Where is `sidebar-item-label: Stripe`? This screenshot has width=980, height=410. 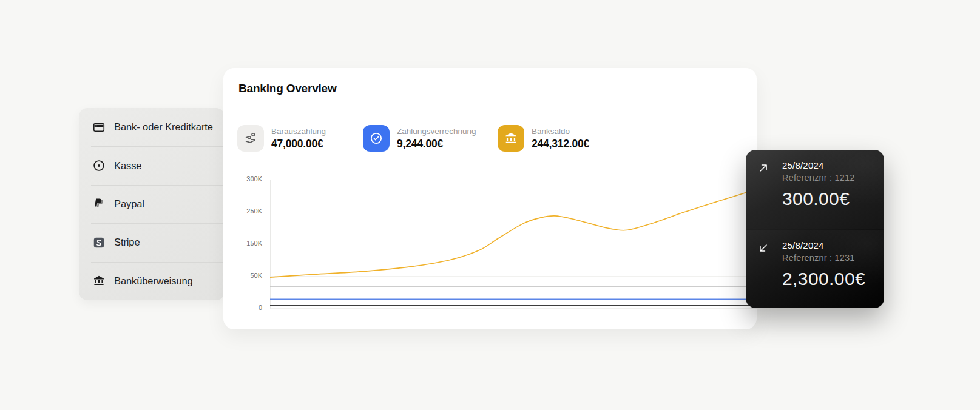
sidebar-item-label: Stripe is located at coordinates (127, 243).